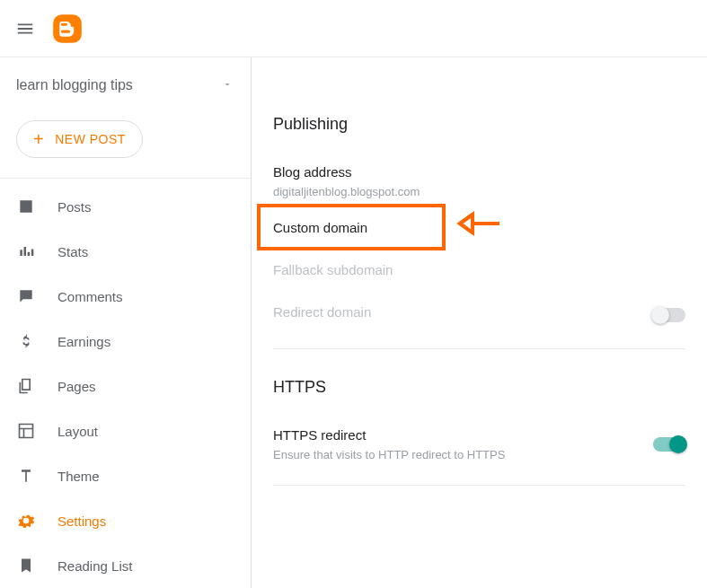 Image resolution: width=707 pixels, height=588 pixels. Describe the element at coordinates (126, 341) in the screenshot. I see `nav-item-earnings: Earnings` at that location.